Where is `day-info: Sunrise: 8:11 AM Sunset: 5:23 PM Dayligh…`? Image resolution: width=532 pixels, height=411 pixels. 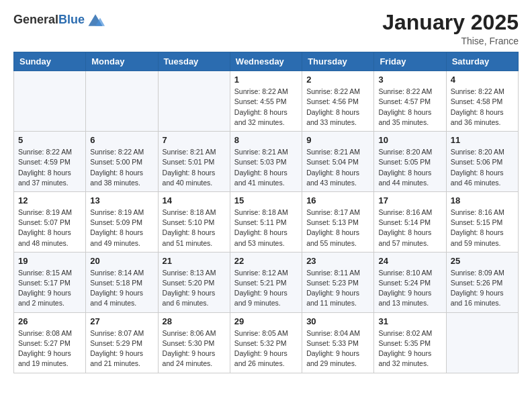
day-info: Sunrise: 8:11 AM Sunset: 5:23 PM Dayligh… is located at coordinates (338, 289).